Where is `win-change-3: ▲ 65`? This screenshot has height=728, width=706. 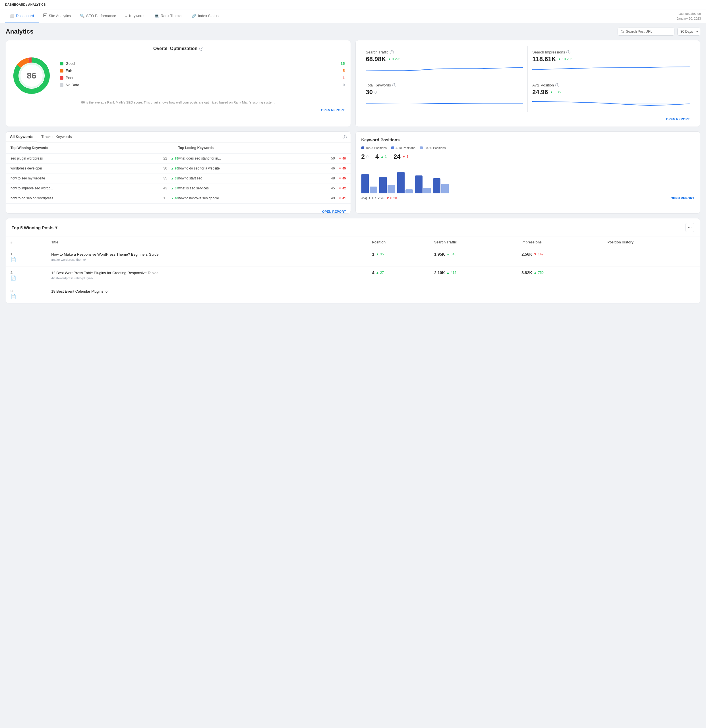
win-change-3: ▲ 65 is located at coordinates (175, 178).